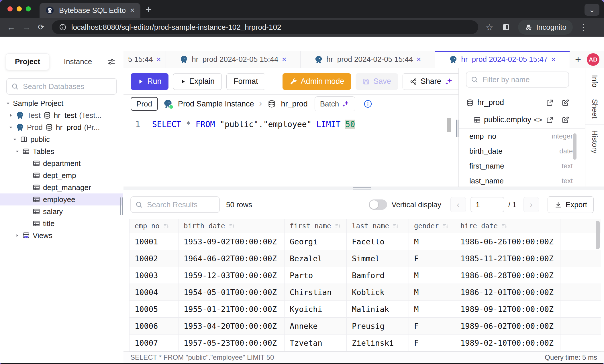  Describe the element at coordinates (522, 136) in the screenshot. I see `column-row-emp_no: emp_nointeger` at that location.